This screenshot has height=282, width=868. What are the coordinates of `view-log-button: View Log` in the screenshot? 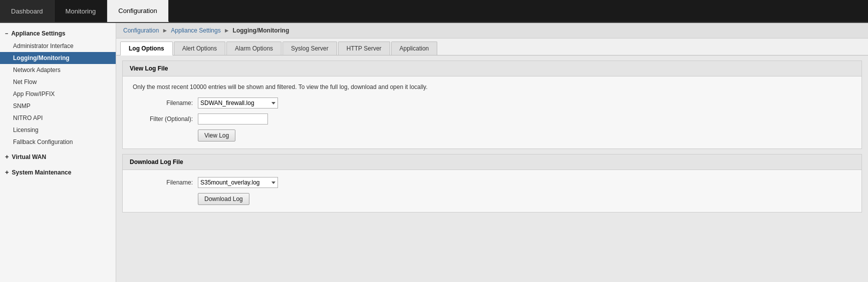 It's located at (216, 136).